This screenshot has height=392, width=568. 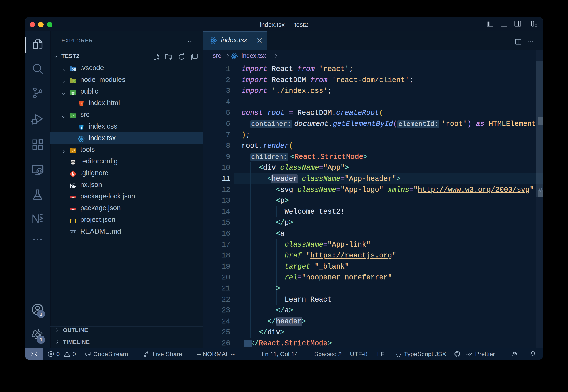 What do you see at coordinates (74, 82) in the screenshot?
I see `svg-text: JS` at bounding box center [74, 82].